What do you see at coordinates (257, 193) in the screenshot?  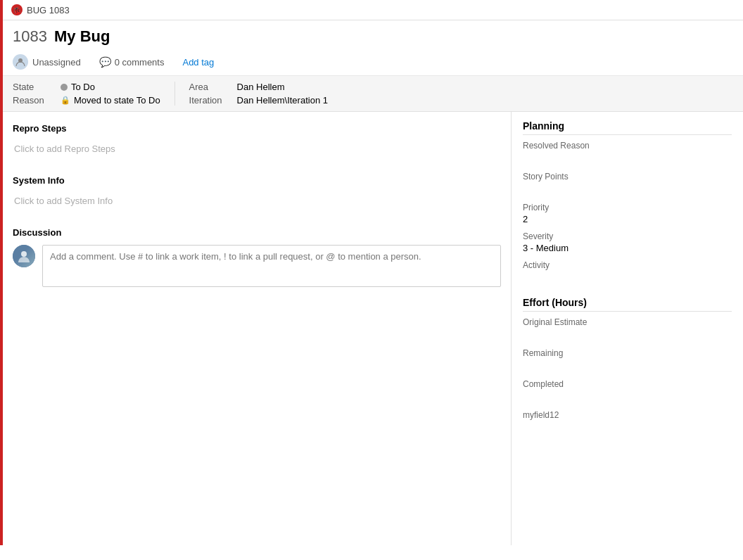 I see `system-info-section: System Info Click to add System Info` at bounding box center [257, 193].